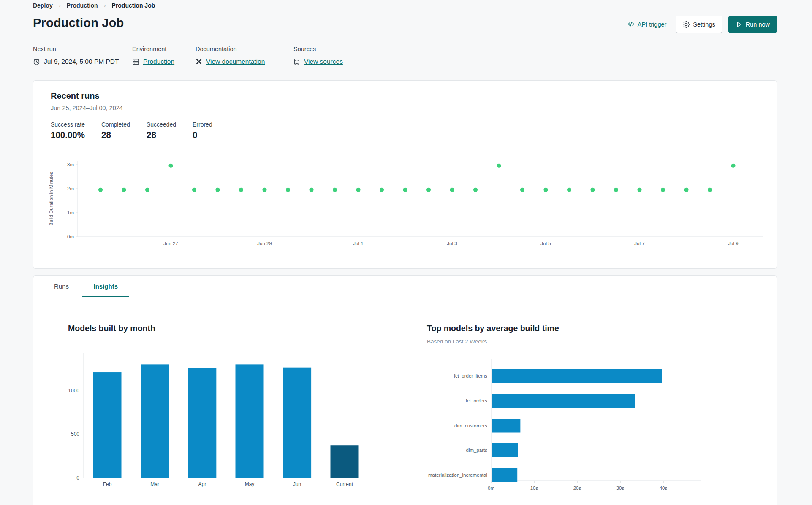  I want to click on sources-label: Sources, so click(318, 49).